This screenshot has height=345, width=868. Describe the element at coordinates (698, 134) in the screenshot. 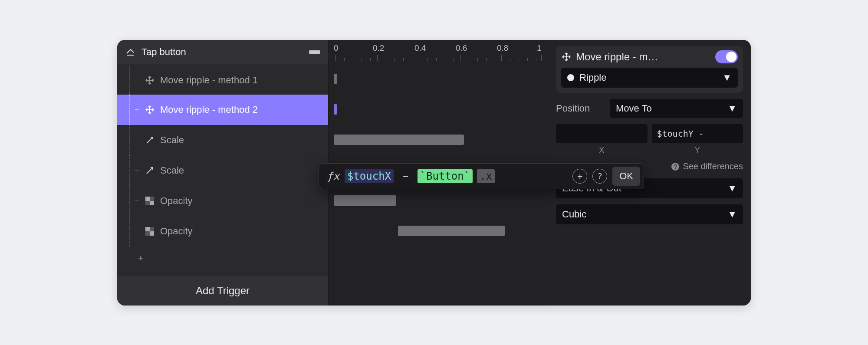

I see `position-y-field: $touchY -` at that location.